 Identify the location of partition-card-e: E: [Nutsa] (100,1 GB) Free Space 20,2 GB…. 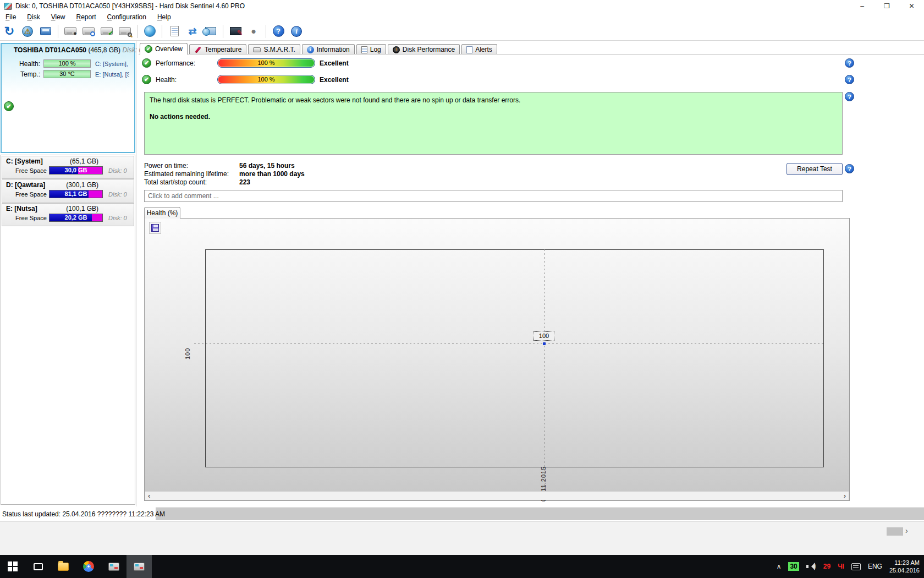
(68, 215).